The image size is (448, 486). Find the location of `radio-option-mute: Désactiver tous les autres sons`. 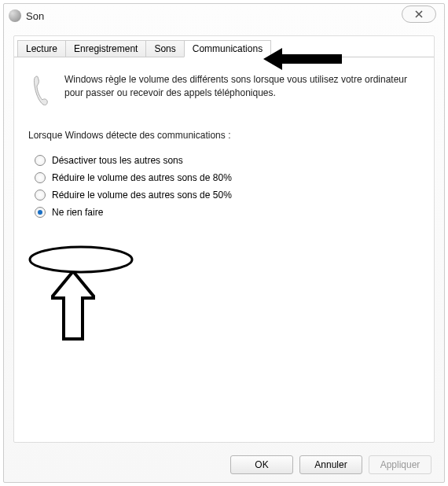

radio-option-mute: Désactiver tous les autres sons is located at coordinates (227, 160).